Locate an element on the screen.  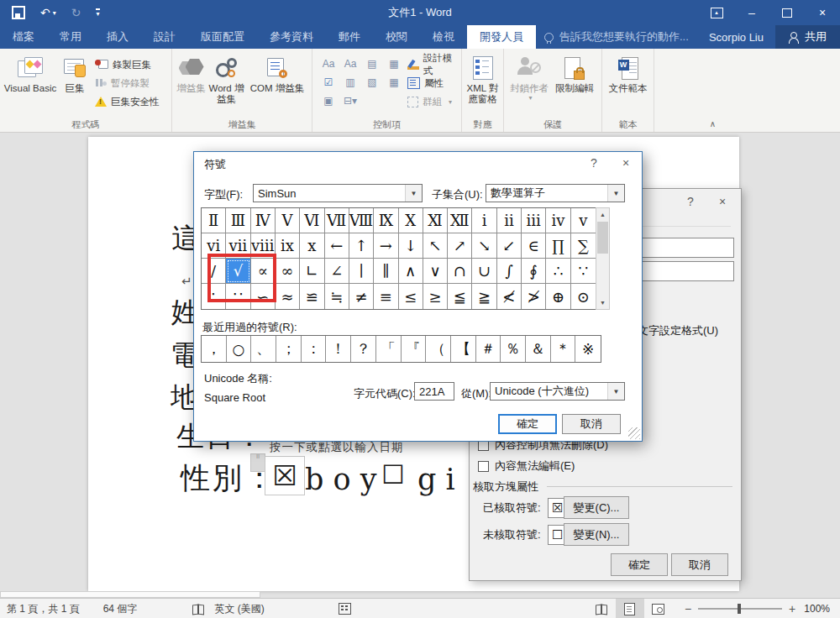
scrollbar-thumb is located at coordinates (603, 238).